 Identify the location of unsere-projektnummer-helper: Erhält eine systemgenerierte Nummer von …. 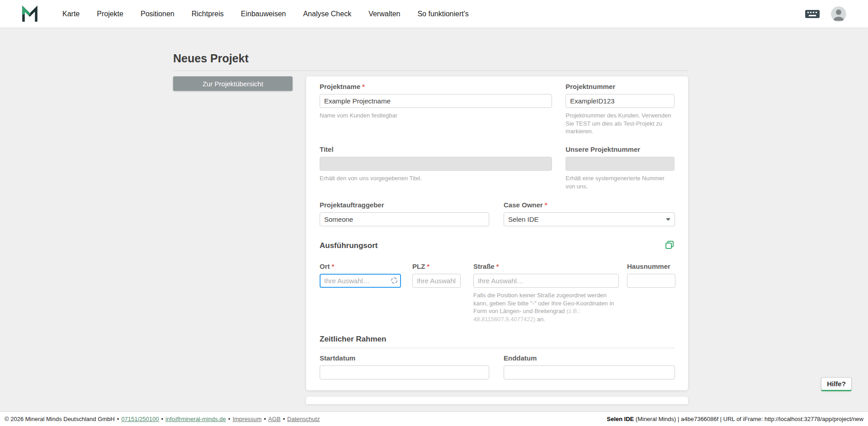
(620, 183).